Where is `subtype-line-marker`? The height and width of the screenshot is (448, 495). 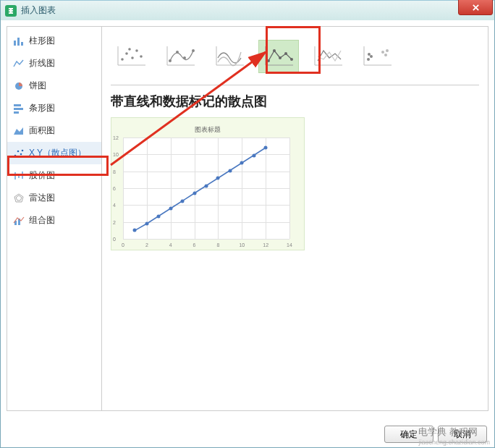 subtype-line-marker is located at coordinates (279, 56).